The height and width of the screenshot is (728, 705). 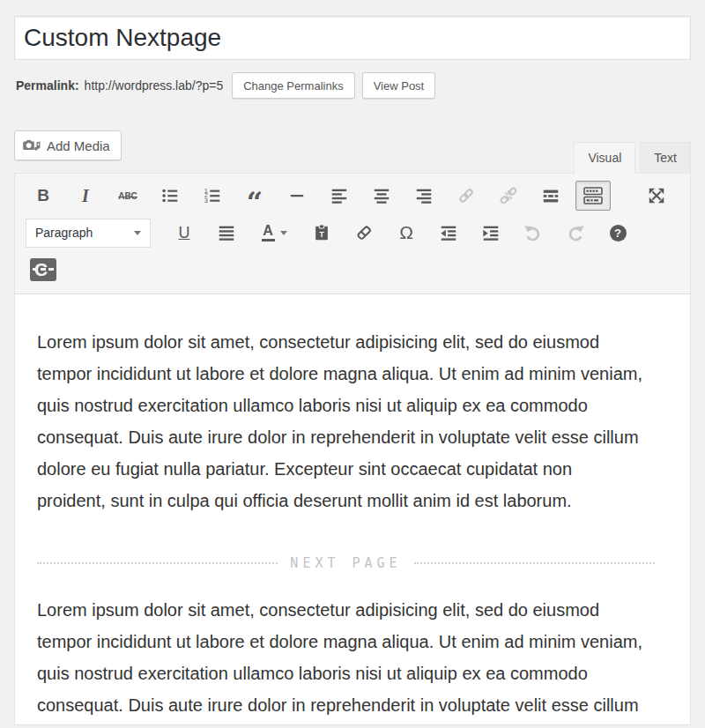 I want to click on nextpage-label: NEXT PAGE, so click(x=345, y=563).